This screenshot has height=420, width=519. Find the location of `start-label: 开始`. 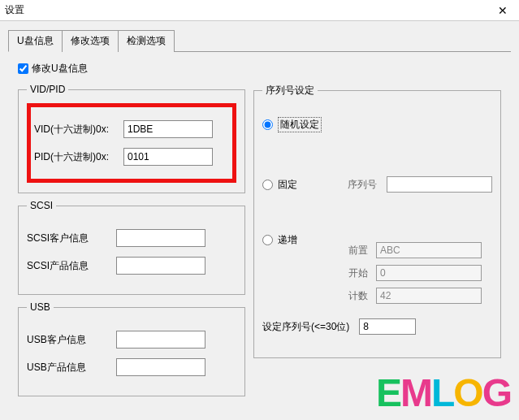

start-label: 开始 is located at coordinates (352, 273).